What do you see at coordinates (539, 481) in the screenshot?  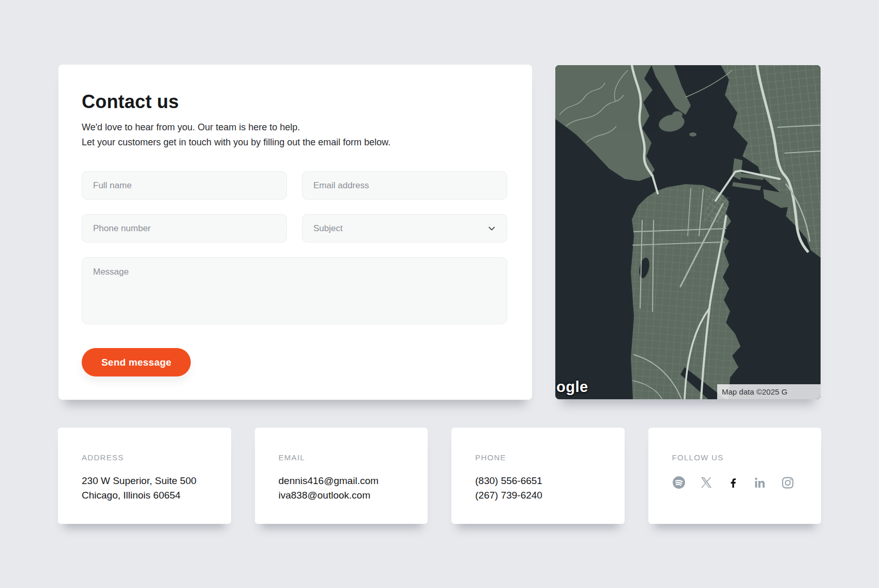 I see `phone-line-1: (830) 556-6651` at bounding box center [539, 481].